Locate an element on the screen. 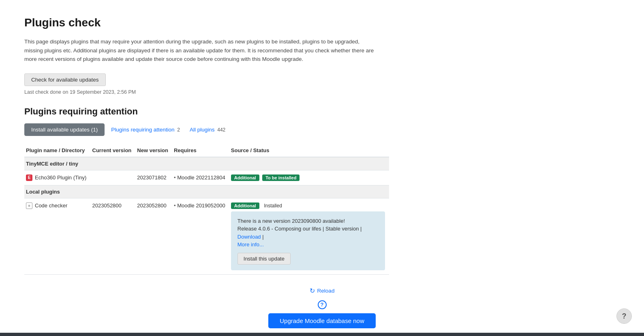  tabs-container: Install available updates (1) Plugins re… is located at coordinates (322, 130).